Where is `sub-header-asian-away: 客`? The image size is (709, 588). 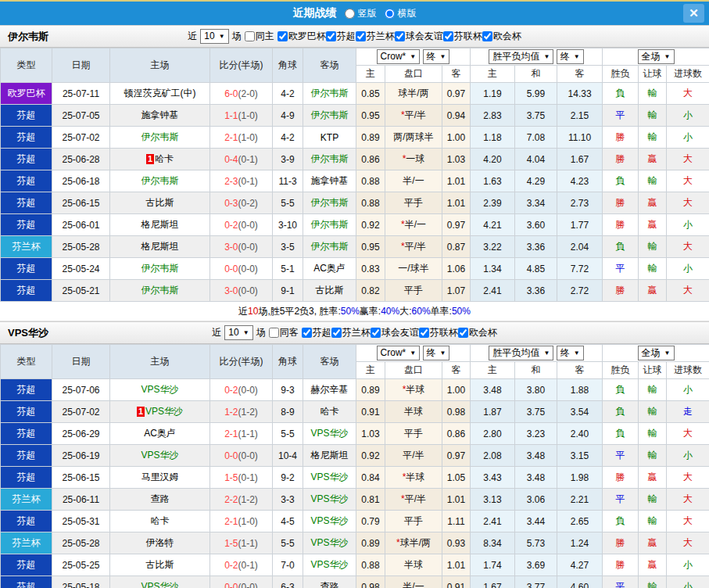 sub-header-asian-away: 客 is located at coordinates (457, 371).